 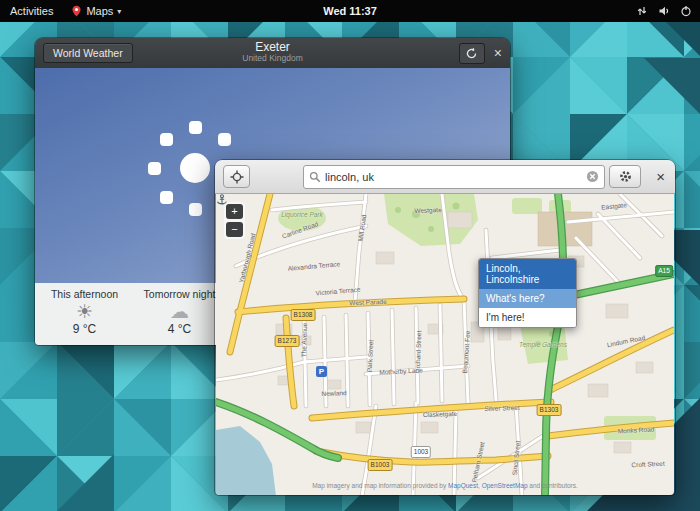 I want to click on search-icon, so click(x=315, y=177).